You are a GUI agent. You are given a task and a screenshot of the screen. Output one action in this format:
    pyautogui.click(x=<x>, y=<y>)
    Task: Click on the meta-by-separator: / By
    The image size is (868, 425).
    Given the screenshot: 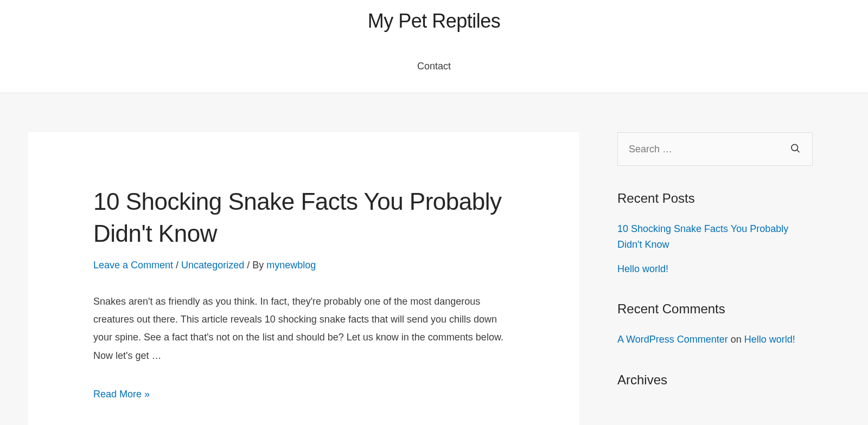 What is the action you would take?
    pyautogui.click(x=255, y=265)
    